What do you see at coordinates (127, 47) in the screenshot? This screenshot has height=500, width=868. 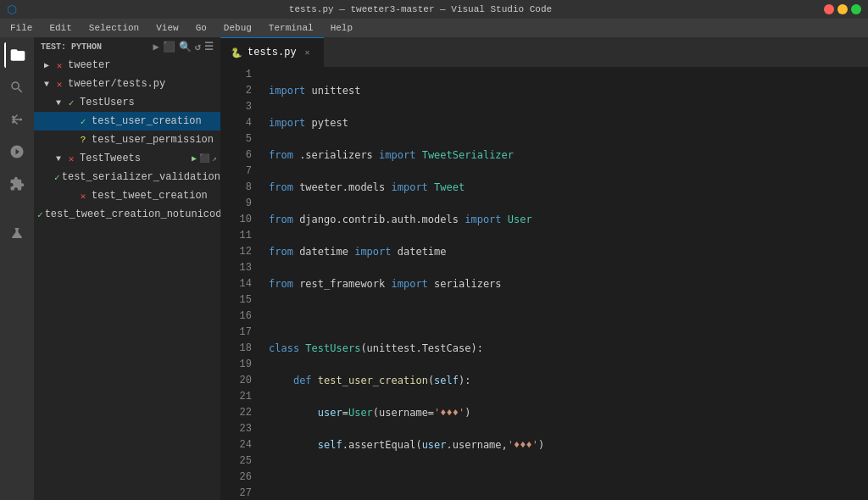 I see `sidebar-header: TEST: PYTHON ▶ ⬛ 🔍 ↺ ☰` at bounding box center [127, 47].